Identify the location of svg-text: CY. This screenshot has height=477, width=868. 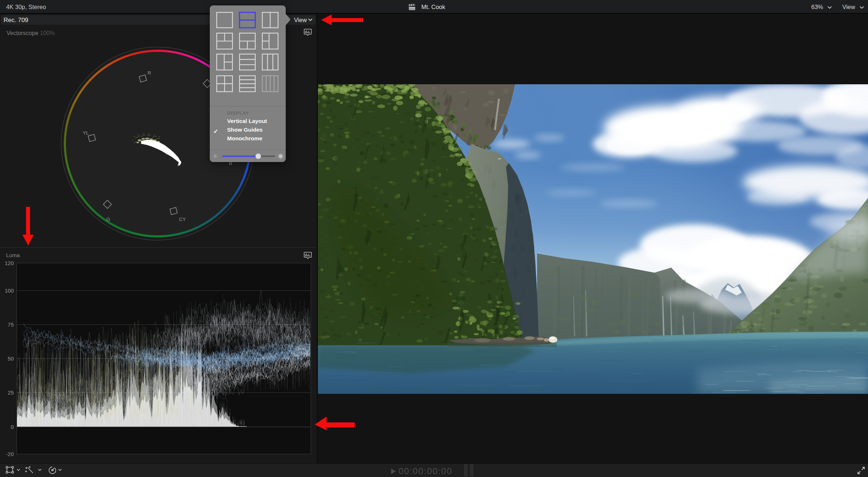
(182, 219).